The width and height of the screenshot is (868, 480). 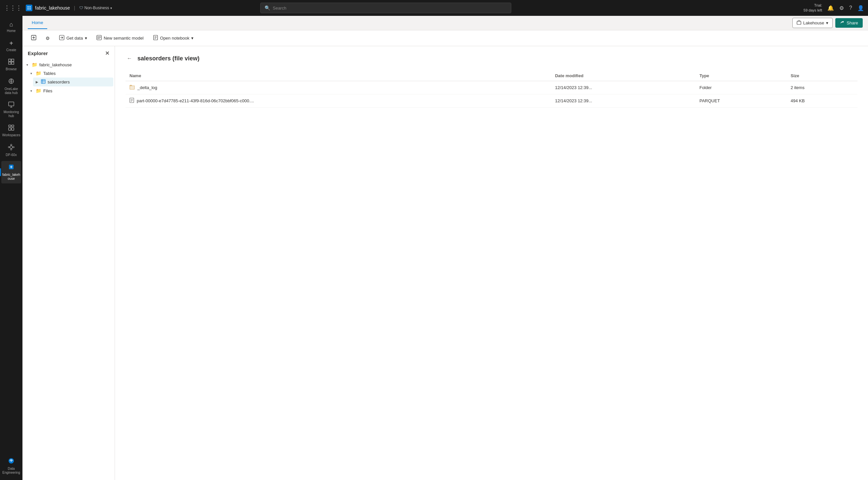 I want to click on notification-icon: 🔔, so click(x=831, y=8).